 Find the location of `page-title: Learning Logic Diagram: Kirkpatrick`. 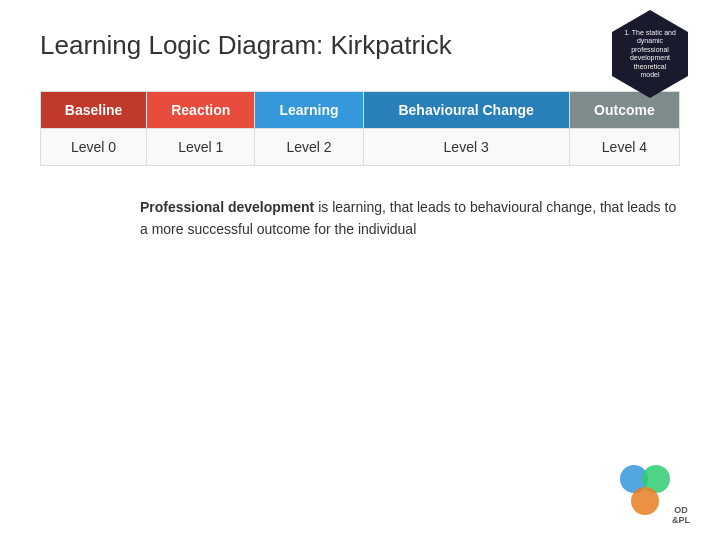

page-title: Learning Logic Diagram: Kirkpatrick is located at coordinates (360, 46).